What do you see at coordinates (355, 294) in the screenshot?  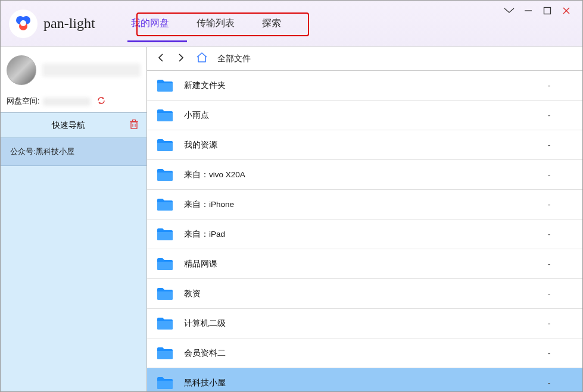 I see `file-name: 教资` at bounding box center [355, 294].